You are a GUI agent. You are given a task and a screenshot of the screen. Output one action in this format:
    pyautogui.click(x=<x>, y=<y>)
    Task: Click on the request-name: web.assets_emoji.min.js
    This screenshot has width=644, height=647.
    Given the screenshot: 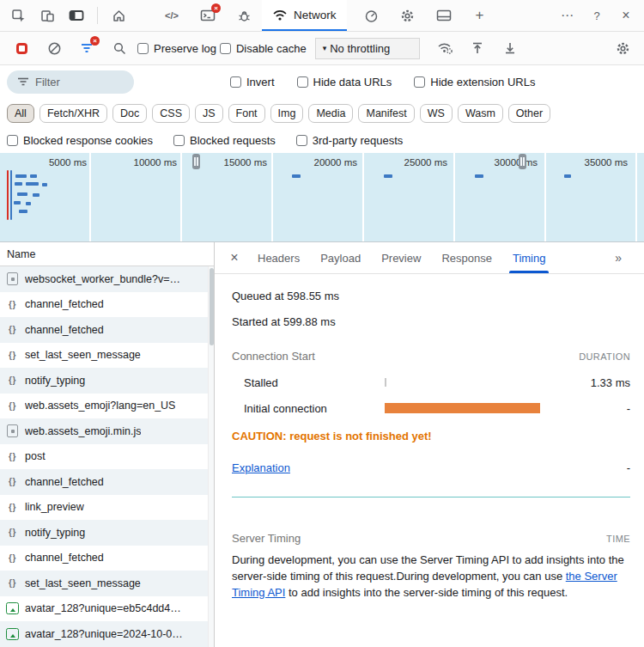 What is the action you would take?
    pyautogui.click(x=82, y=431)
    